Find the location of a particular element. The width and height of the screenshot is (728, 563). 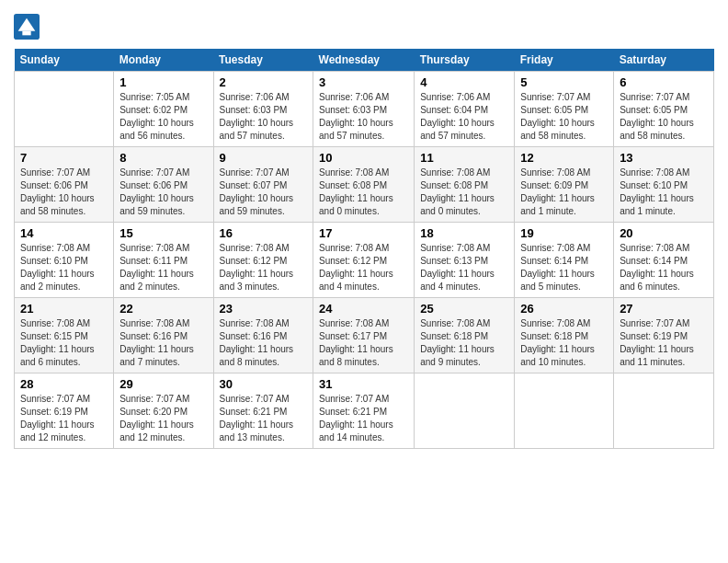

logo-icon is located at coordinates (27, 27).